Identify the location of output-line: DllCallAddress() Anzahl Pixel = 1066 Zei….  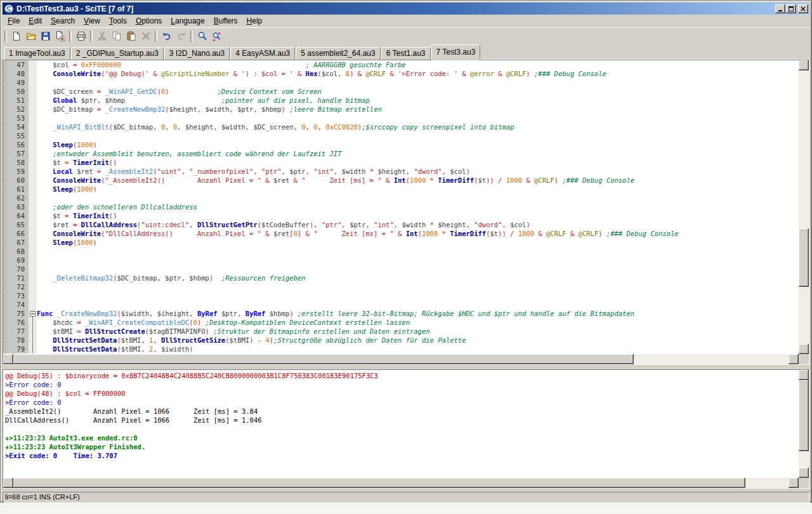
(402, 420).